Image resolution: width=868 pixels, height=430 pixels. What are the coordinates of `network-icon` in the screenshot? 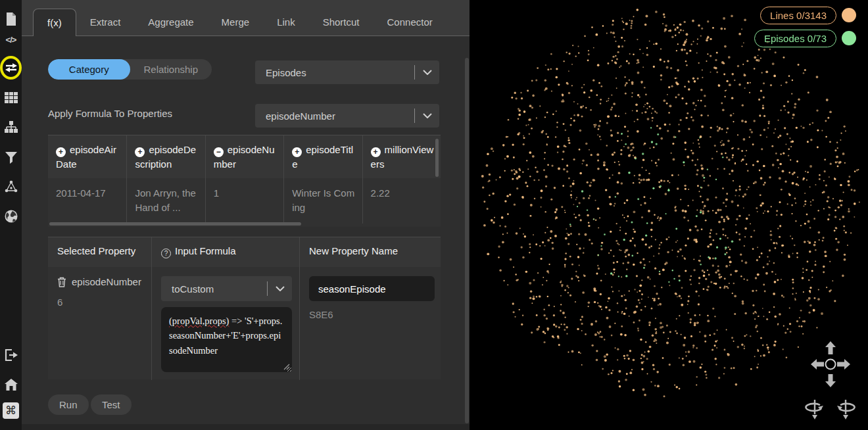 It's located at (11, 187).